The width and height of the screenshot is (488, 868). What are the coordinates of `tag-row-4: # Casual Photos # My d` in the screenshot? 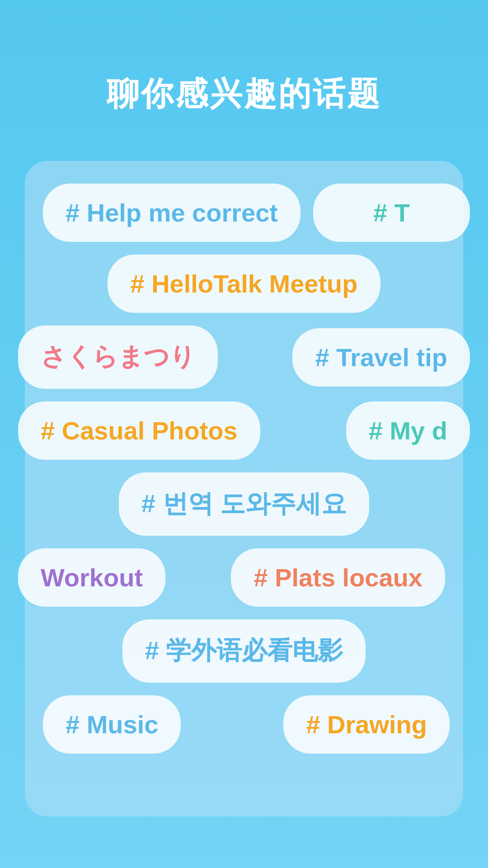 It's located at (244, 430).